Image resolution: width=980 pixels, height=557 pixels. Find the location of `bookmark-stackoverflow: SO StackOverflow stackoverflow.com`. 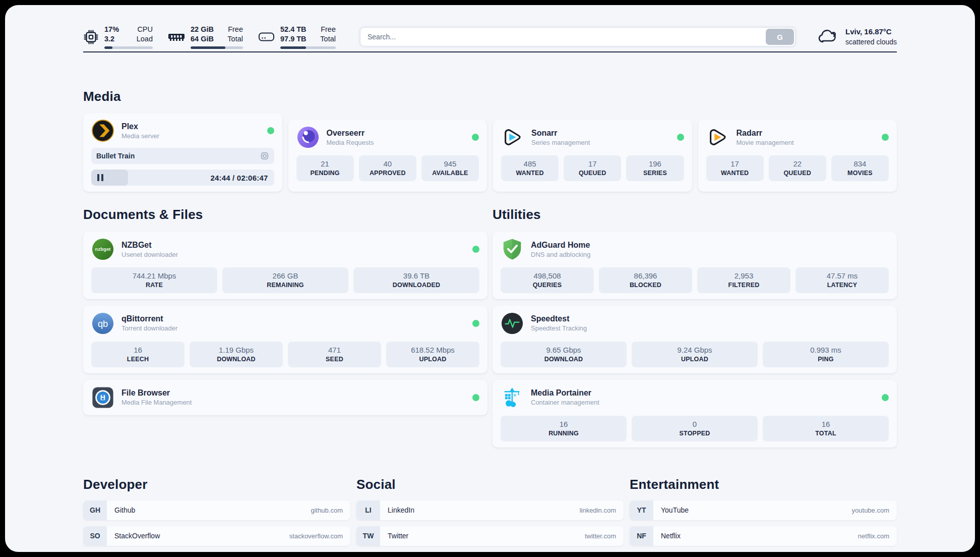

bookmark-stackoverflow: SO StackOverflow stackoverflow.com is located at coordinates (217, 536).